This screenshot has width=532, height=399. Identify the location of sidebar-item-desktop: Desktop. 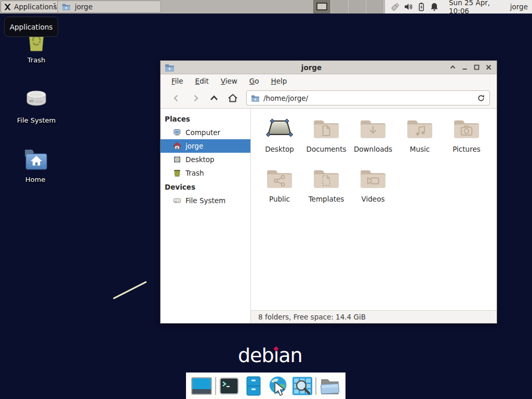
(206, 159).